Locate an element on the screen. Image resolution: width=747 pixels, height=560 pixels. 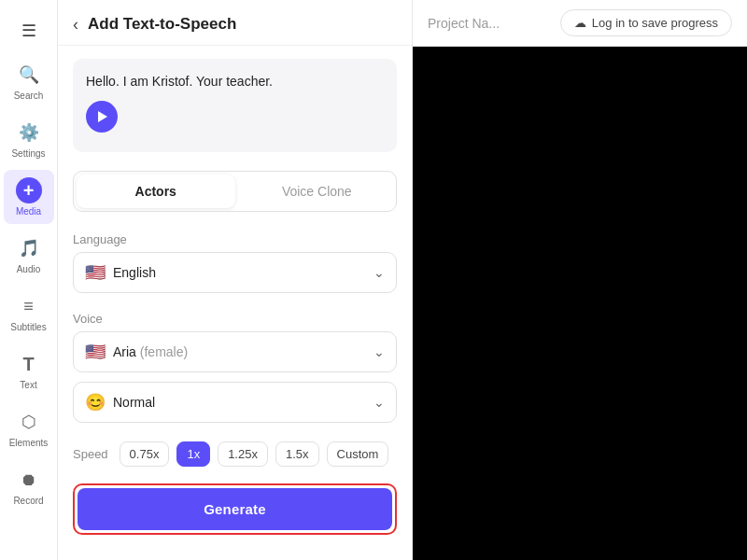
speed-1x-button: 1x is located at coordinates (193, 454).